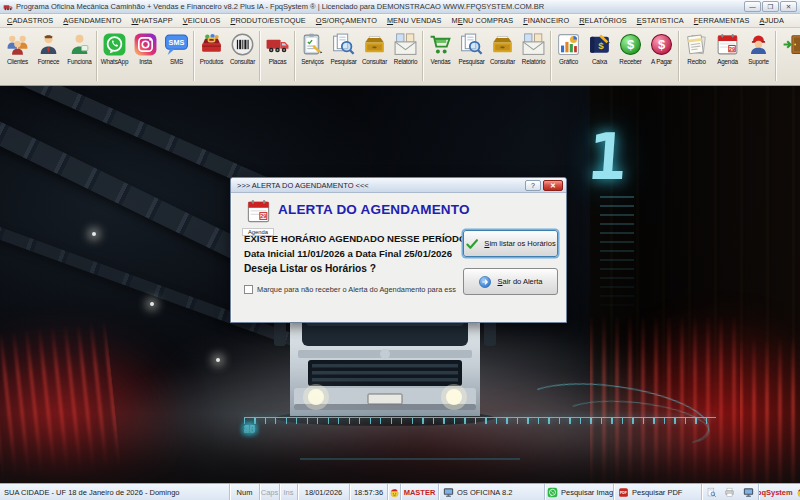 The width and height of the screenshot is (800, 500). What do you see at coordinates (202, 20) in the screenshot?
I see `menu-veiculos: VEICULOS` at bounding box center [202, 20].